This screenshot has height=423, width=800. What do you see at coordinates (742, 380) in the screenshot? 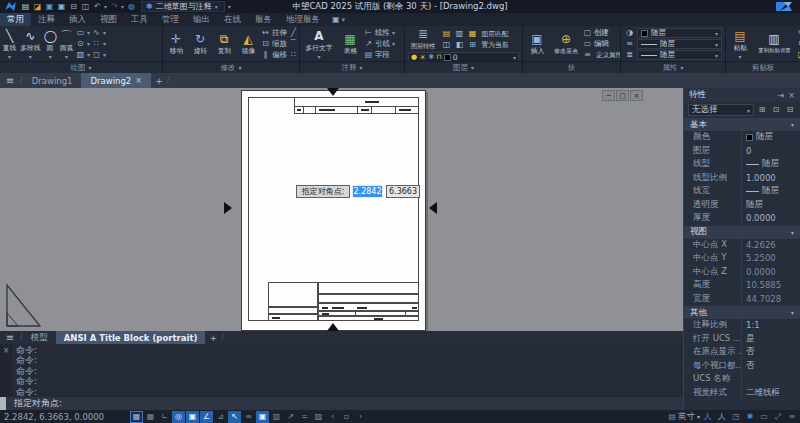
I see `prop-row-ucs-name: UCS 名称` at bounding box center [742, 380].